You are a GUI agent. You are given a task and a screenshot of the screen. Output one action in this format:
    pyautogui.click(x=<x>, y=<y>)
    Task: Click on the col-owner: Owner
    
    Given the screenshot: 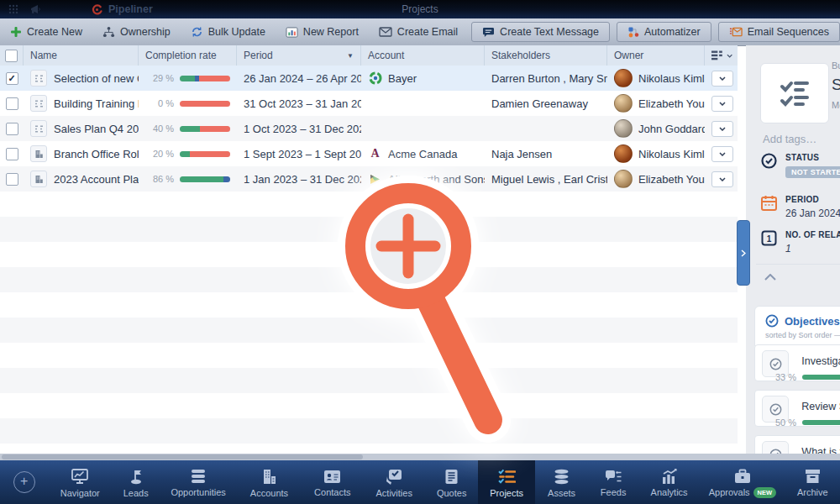 What is the action you would take?
    pyautogui.click(x=656, y=55)
    